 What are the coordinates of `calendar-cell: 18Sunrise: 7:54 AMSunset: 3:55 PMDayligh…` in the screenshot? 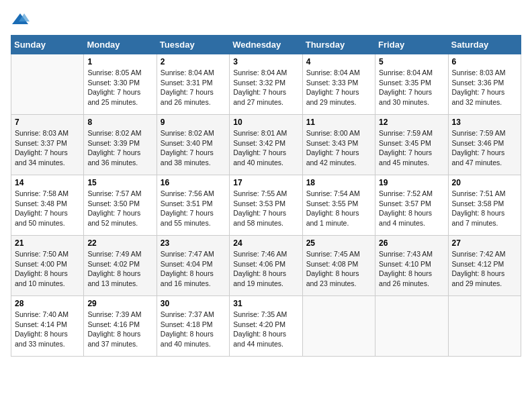 It's located at (339, 205).